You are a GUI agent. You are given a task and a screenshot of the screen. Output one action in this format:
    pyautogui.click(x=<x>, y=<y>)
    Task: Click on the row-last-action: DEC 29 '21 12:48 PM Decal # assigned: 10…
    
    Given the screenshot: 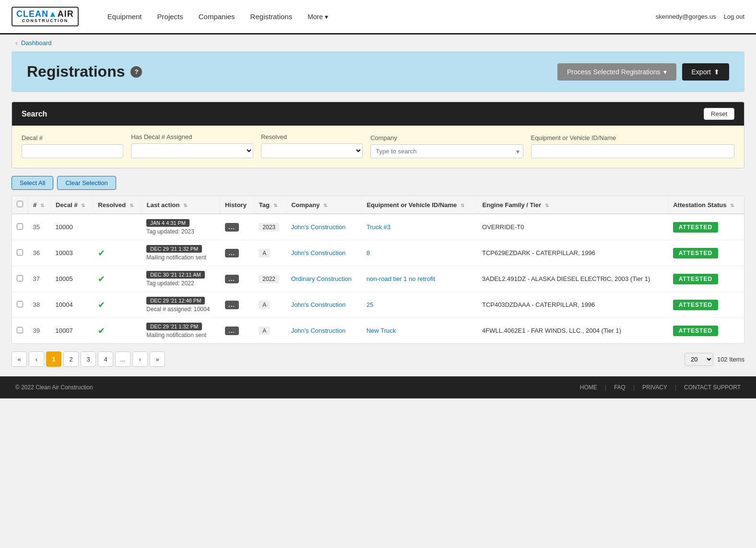 What is the action you would take?
    pyautogui.click(x=180, y=305)
    